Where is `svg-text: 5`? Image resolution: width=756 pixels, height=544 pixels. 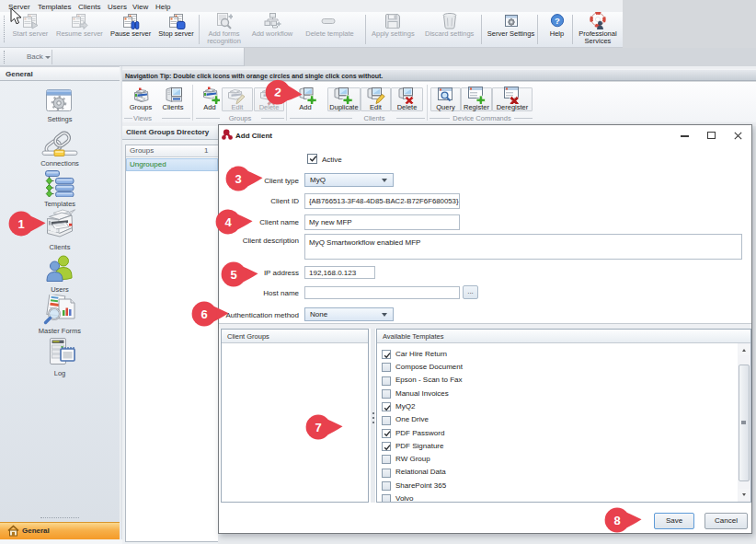
svg-text: 5 is located at coordinates (234, 274).